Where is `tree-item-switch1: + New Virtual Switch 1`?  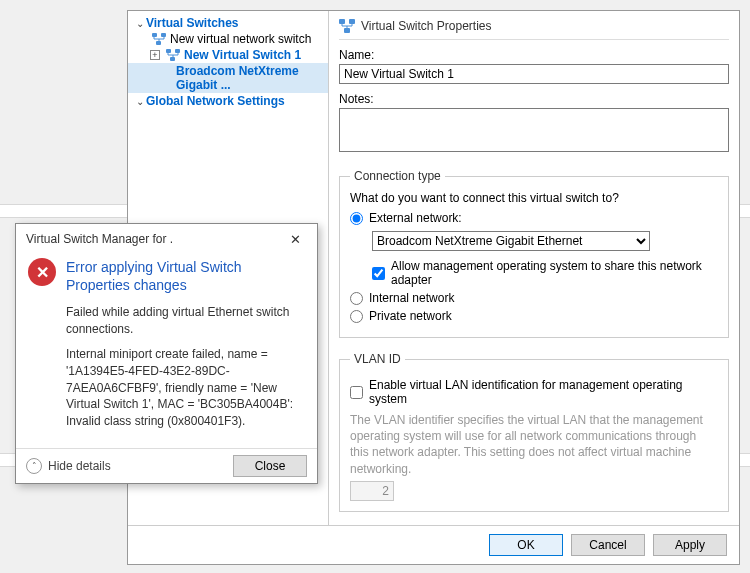 tree-item-switch1: + New Virtual Switch 1 is located at coordinates (228, 55).